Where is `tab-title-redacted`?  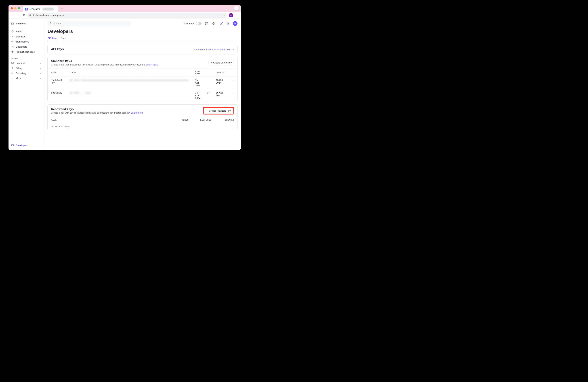
tab-title-redacted is located at coordinates (48, 9).